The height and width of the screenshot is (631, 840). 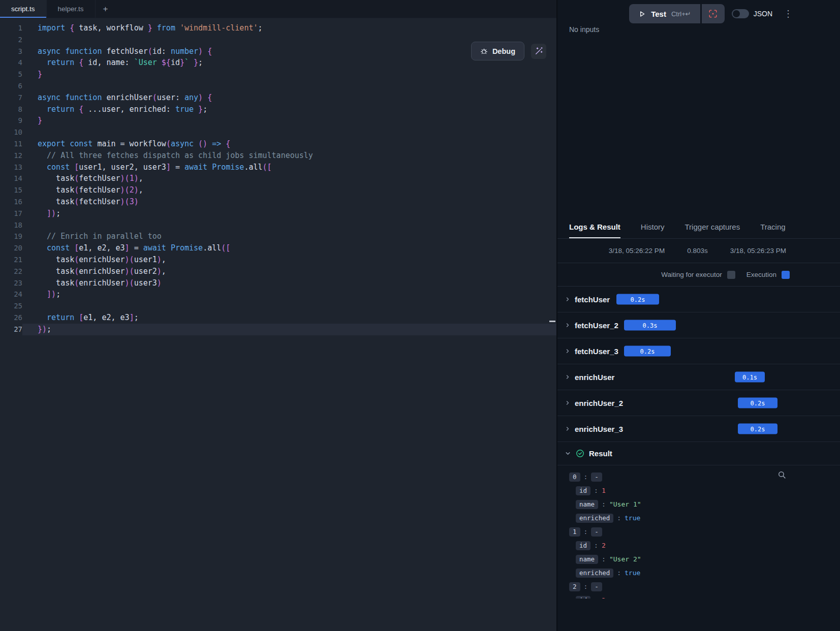 I want to click on kebab-menu-icon: ⋮, so click(x=788, y=14).